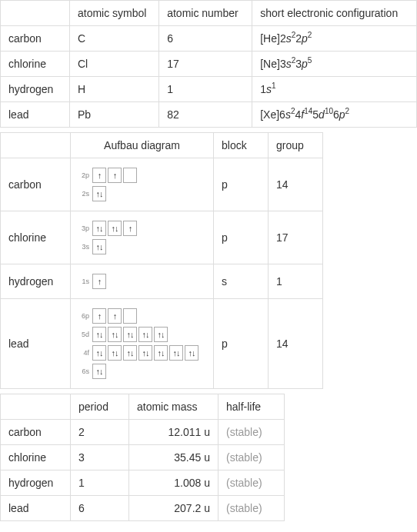  I want to click on aufbau-diagram: 3p↑↓↑↓↑3s↑↓, so click(142, 238).